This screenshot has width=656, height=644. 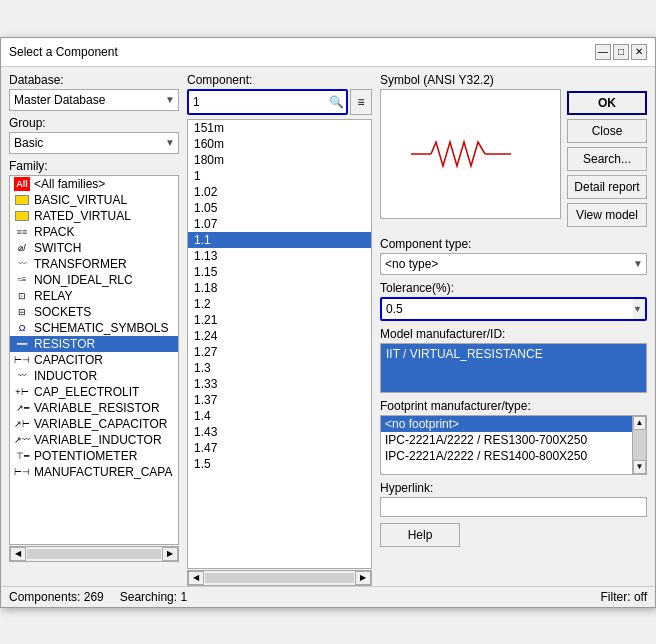 What do you see at coordinates (336, 102) in the screenshot?
I see `search-icon: 🔍` at bounding box center [336, 102].